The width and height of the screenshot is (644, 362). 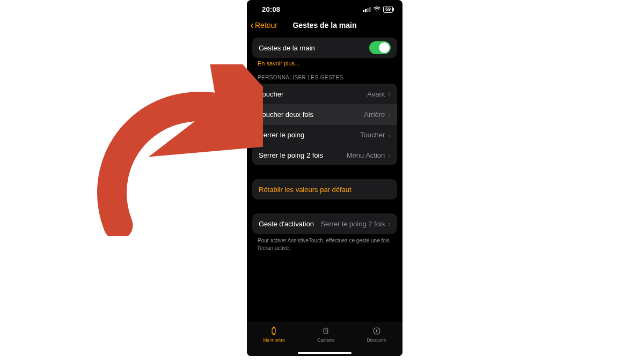 I want to click on annotation-arrow, so click(x=180, y=150).